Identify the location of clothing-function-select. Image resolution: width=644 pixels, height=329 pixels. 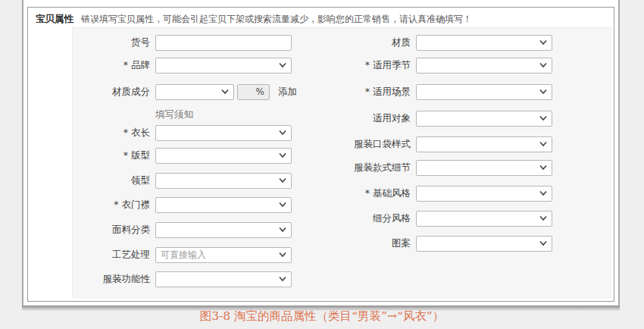
(224, 279).